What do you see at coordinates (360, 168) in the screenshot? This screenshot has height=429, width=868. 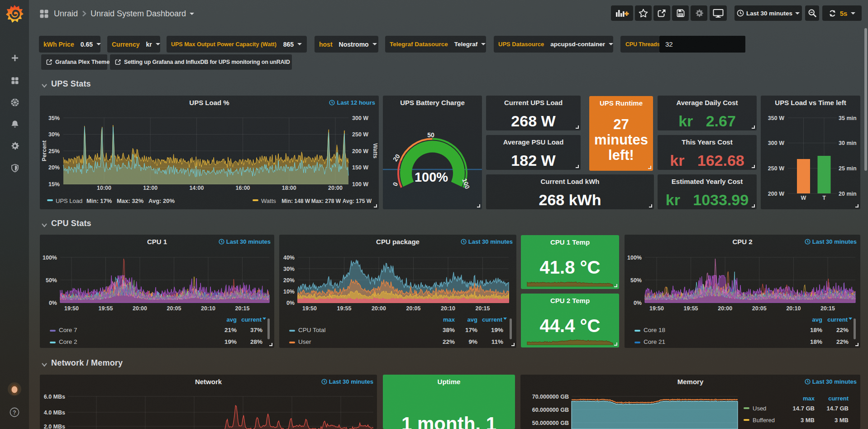 I see `svg-text: 150 W` at bounding box center [360, 168].